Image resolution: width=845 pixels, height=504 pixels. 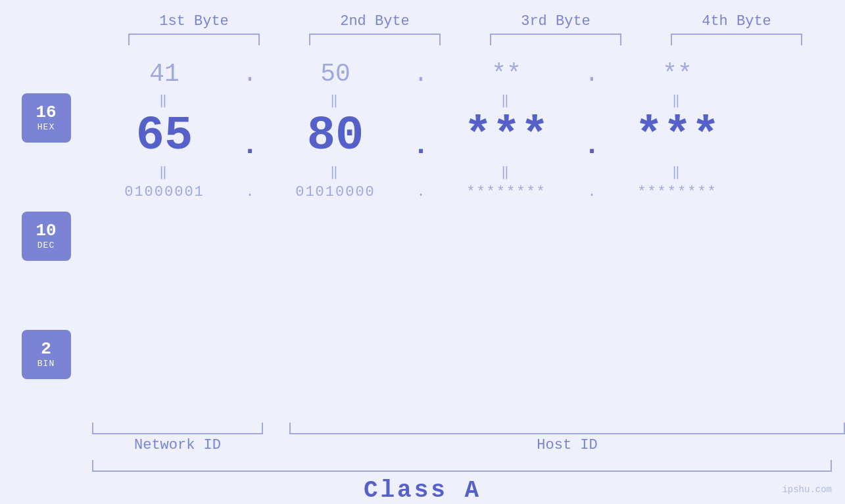 What do you see at coordinates (506, 172) in the screenshot?
I see `eq-2-3: ‖` at bounding box center [506, 172].